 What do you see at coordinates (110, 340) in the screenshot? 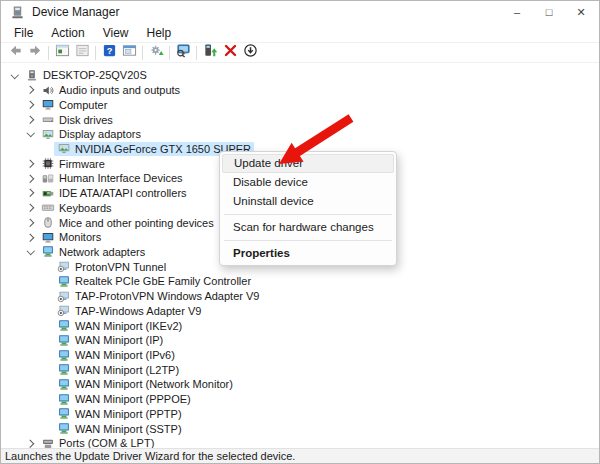
I see `tree-item-content: WAN Miniport (IP)` at bounding box center [110, 340].